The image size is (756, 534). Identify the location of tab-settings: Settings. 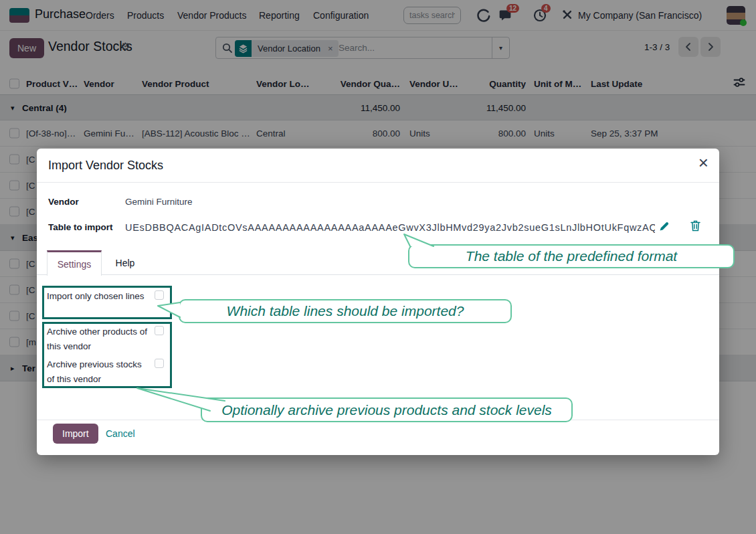
(74, 263).